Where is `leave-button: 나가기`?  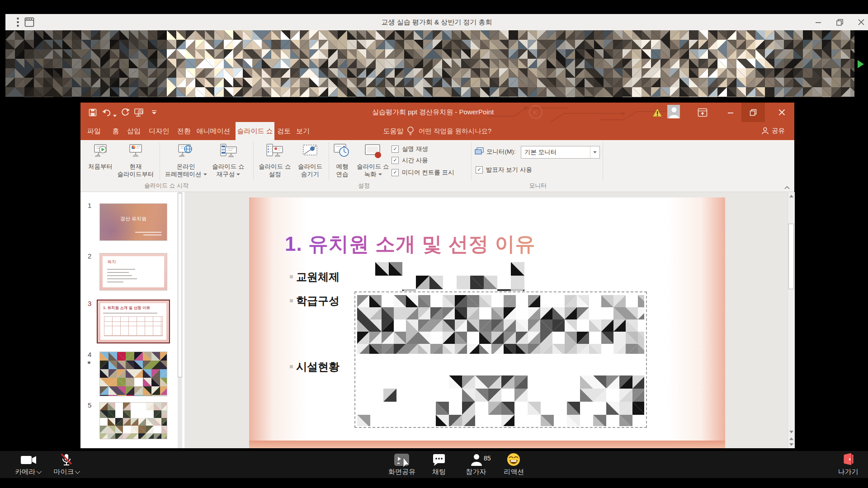
leave-button: 나가기 is located at coordinates (848, 472).